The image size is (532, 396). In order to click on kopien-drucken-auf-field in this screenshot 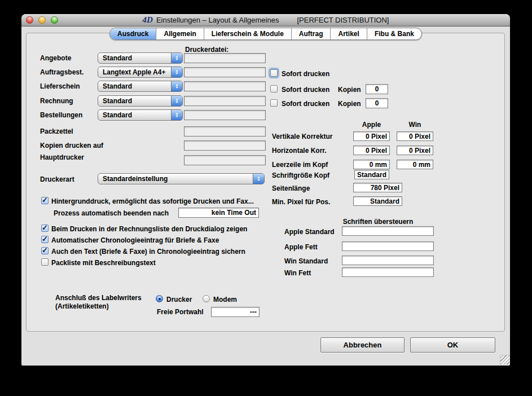, I will do `click(225, 146)`.